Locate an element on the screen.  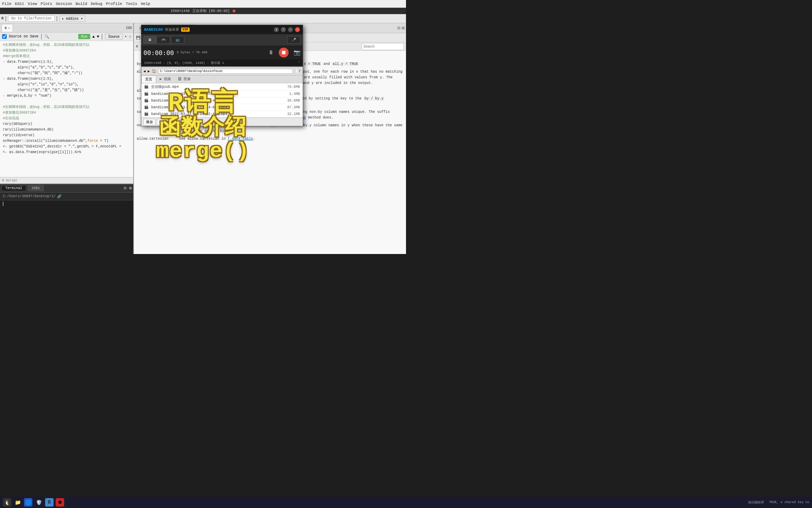
editor-minimize: ⊟ is located at coordinates (127, 28).